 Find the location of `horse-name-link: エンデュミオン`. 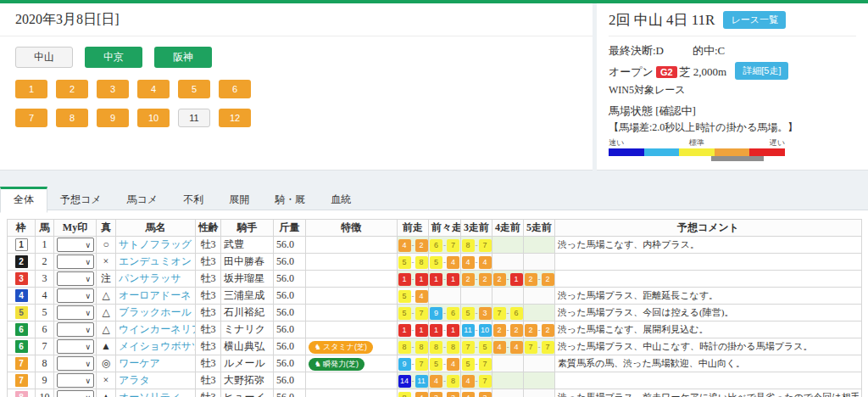

horse-name-link: エンデュミオン is located at coordinates (155, 261).